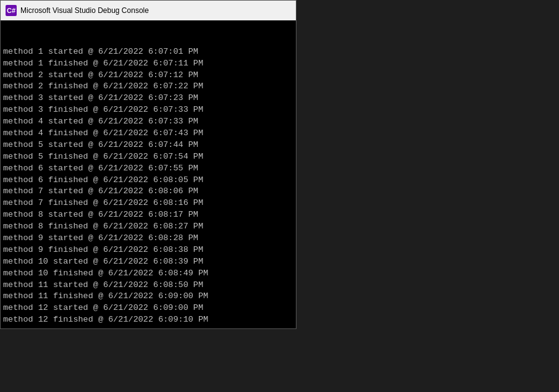  What do you see at coordinates (148, 320) in the screenshot?
I see `console-line: method 12 finished @ 6/21/2022 6:09:10 P…` at bounding box center [148, 320].